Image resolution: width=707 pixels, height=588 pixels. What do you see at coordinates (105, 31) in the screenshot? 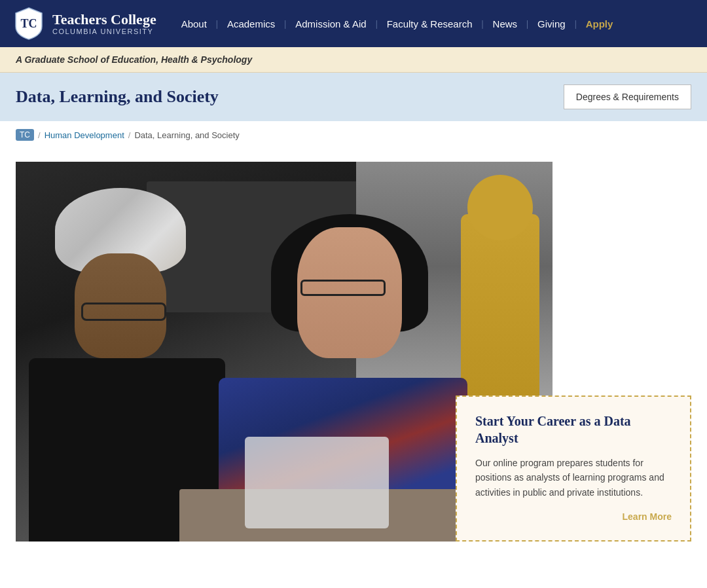
I see `logo-subtitle: COLUMBIA UNIVERSITY` at bounding box center [105, 31].